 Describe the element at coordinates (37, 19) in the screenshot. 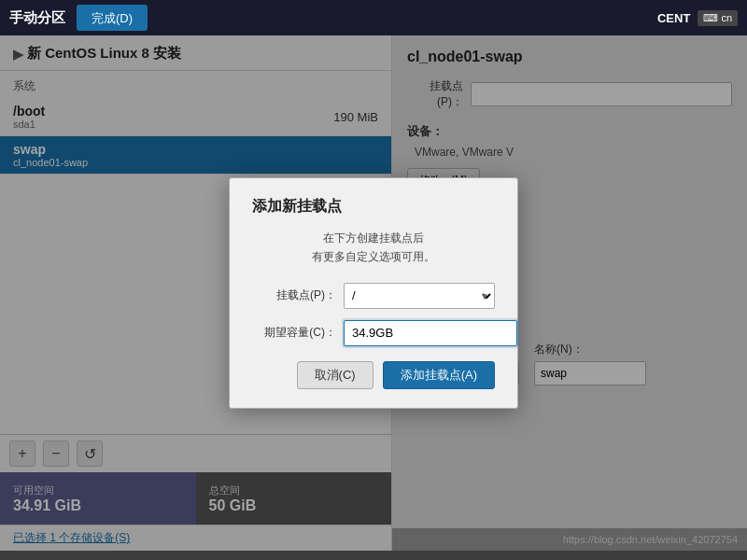

I see `topbar-title: 手动分区` at that location.